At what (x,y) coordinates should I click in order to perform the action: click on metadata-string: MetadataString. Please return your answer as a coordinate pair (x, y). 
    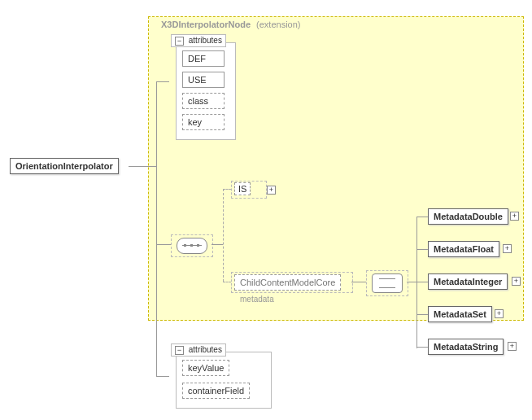
    Looking at the image, I should click on (465, 347).